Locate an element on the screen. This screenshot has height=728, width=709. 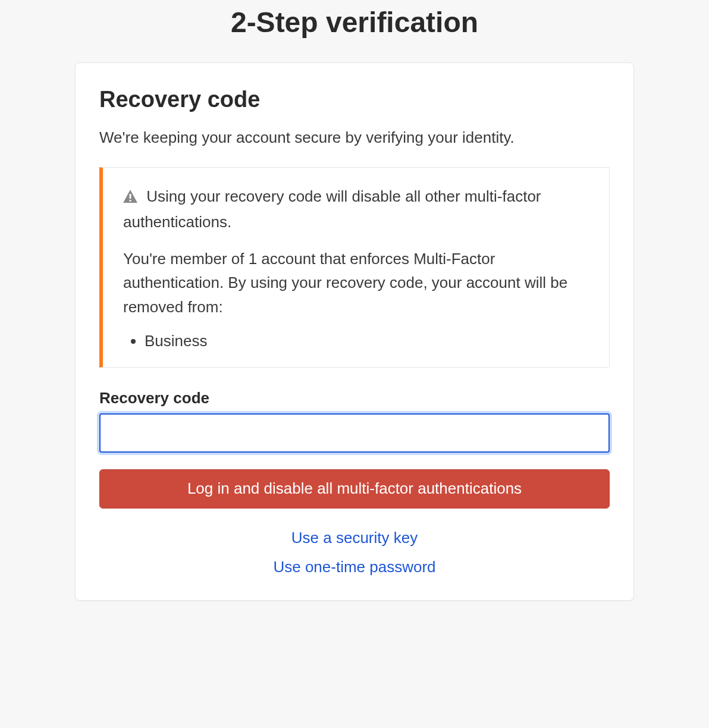
alert-secondary-text: You're member of 1 account that enforces… is located at coordinates (356, 283).